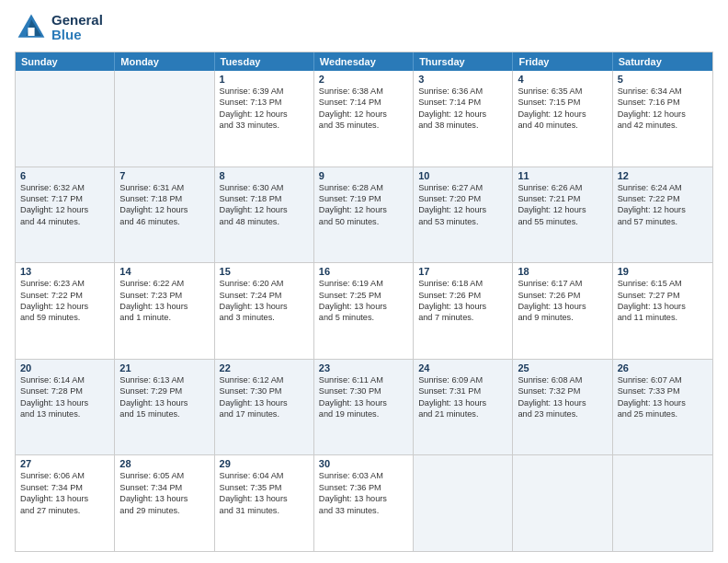 The width and height of the screenshot is (728, 563). I want to click on day-info: Sunrise: 6:12 AM Sunset: 7:30 PM Dayligh…, so click(265, 397).